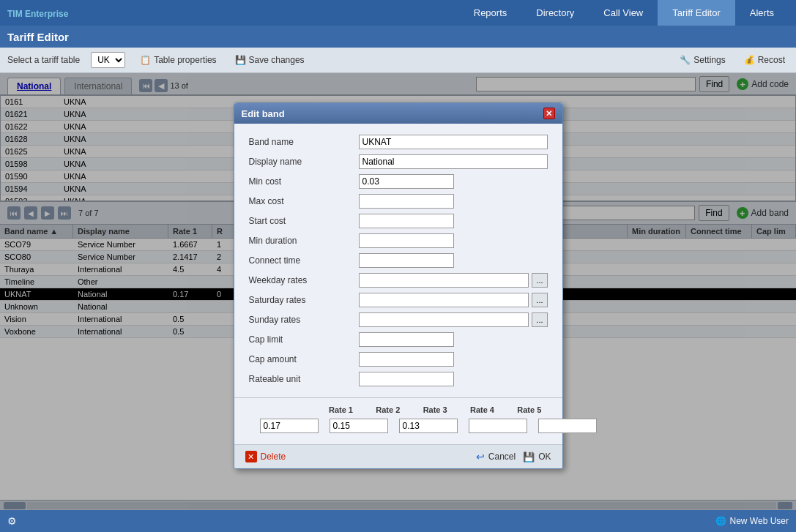 The height and width of the screenshot is (532, 796). Describe the element at coordinates (685, 60) in the screenshot. I see `settings-icon: 🔧` at that location.